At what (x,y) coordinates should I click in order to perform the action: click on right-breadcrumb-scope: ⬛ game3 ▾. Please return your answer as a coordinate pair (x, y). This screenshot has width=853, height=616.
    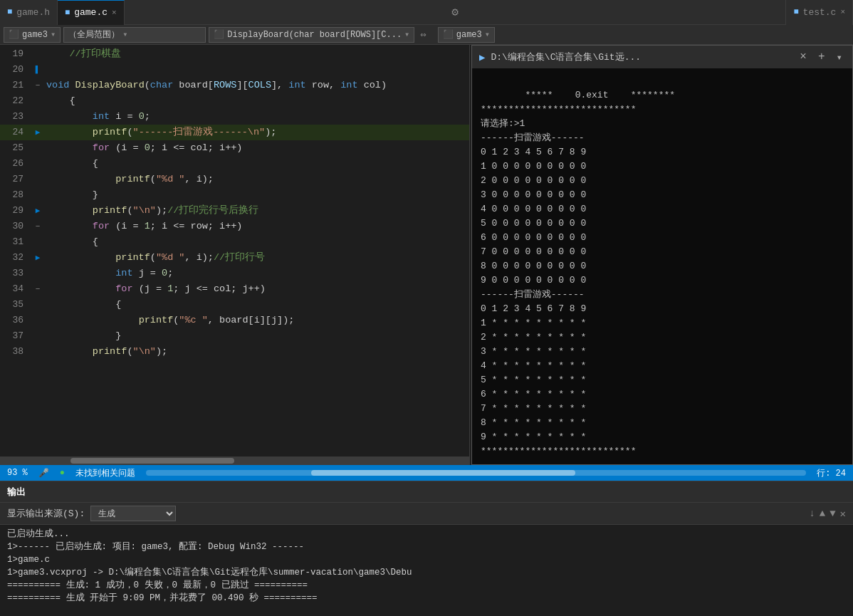
    Looking at the image, I should click on (466, 35).